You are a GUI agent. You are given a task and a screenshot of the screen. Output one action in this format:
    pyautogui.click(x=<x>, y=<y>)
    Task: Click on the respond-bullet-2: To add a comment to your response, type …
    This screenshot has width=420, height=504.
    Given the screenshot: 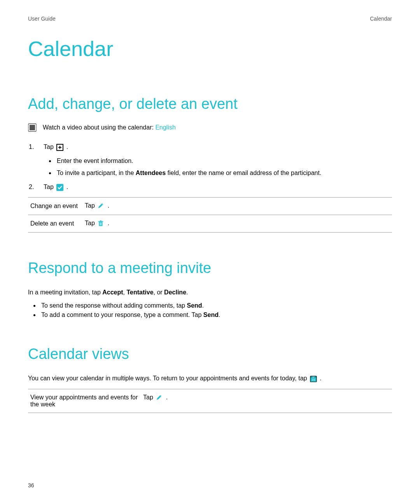 What is the action you would take?
    pyautogui.click(x=216, y=315)
    